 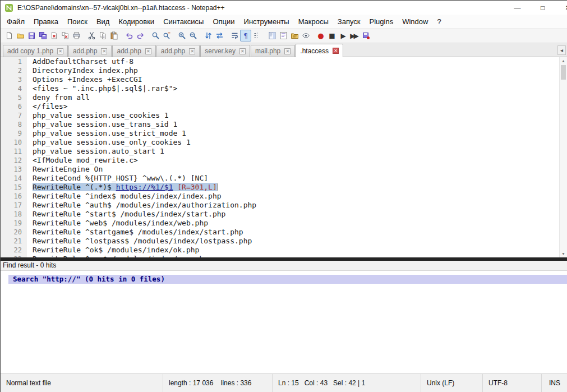 I want to click on macro-save-icon, so click(x=366, y=36).